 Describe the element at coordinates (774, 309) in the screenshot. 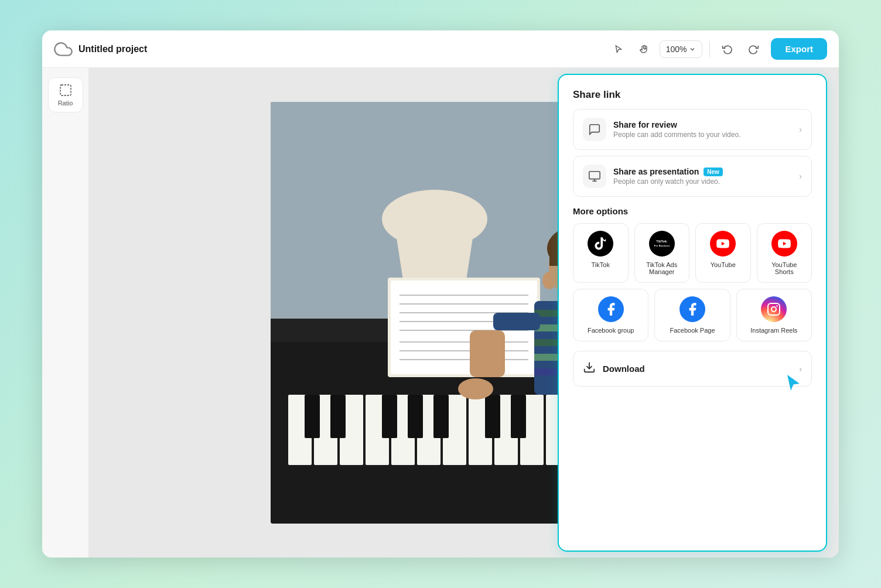

I see `instagram-reels-logo` at that location.